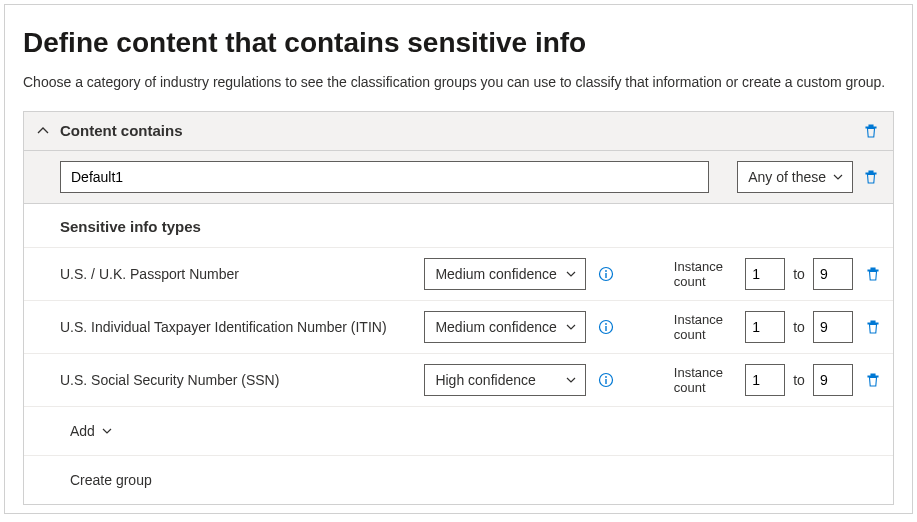  I want to click on section-heading: Sensitive info types, so click(458, 226).